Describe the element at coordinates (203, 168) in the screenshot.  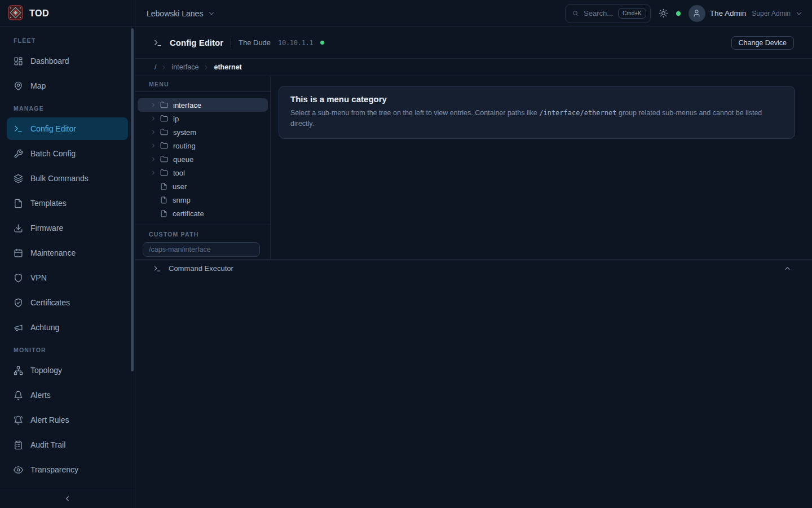
I see `menu-tree-panel: MENU interface ip system` at that location.